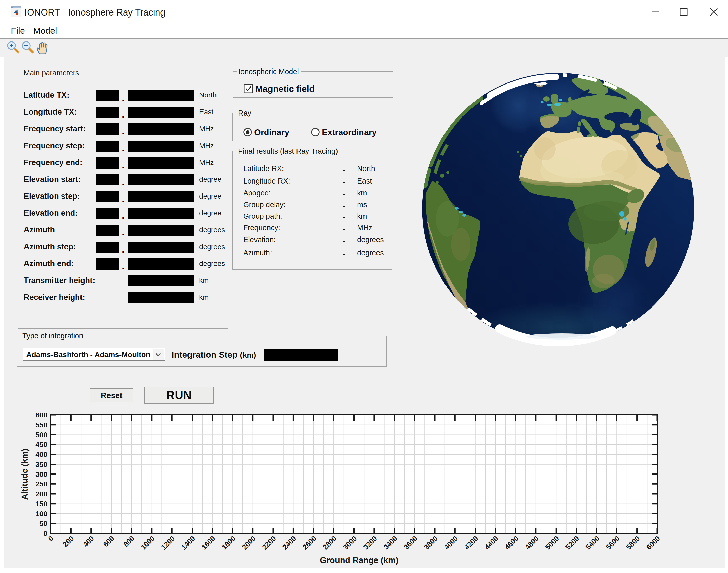 This screenshot has height=573, width=728. Describe the element at coordinates (148, 543) in the screenshot. I see `svg-text: 1000` at that location.